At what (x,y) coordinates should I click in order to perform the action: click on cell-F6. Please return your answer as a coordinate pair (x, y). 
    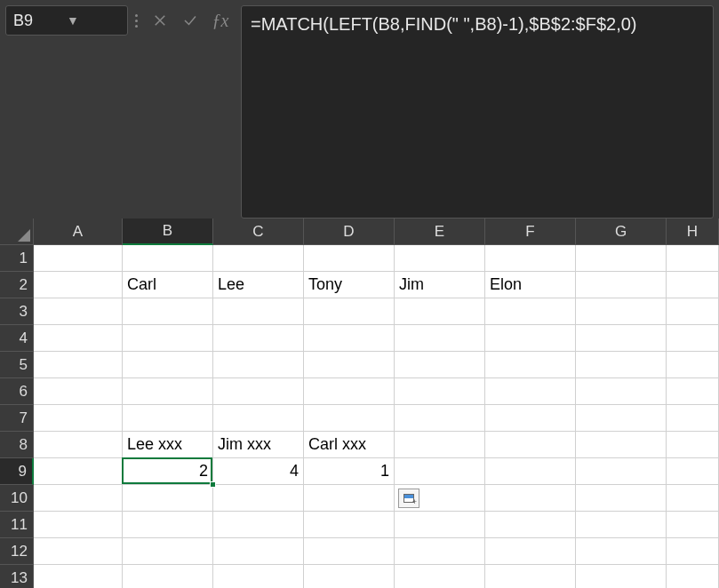
    Looking at the image, I should click on (531, 392).